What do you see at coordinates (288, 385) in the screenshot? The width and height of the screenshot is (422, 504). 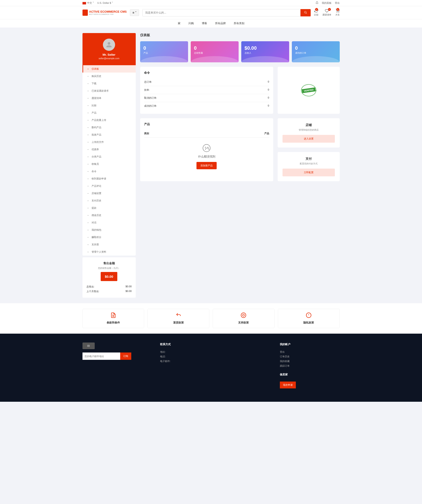 I see `apply-seller-button: 现在申请` at bounding box center [288, 385].